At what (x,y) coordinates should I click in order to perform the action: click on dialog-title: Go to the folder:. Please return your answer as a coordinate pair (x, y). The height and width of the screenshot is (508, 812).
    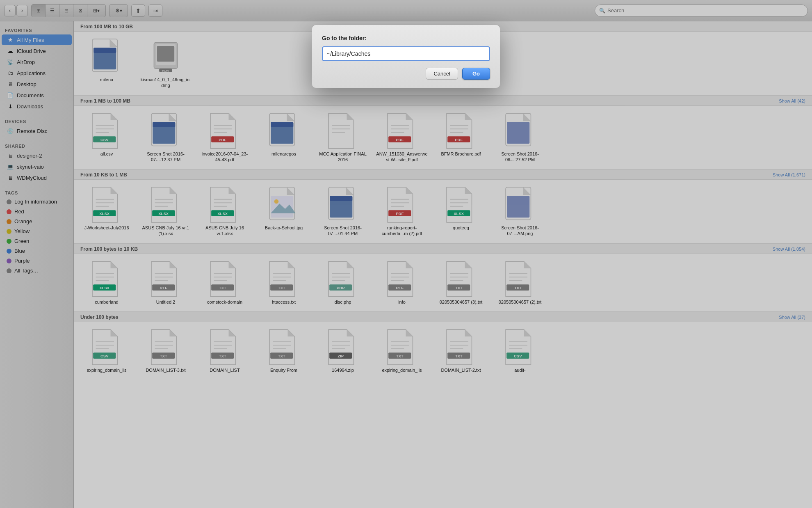
    Looking at the image, I should click on (406, 38).